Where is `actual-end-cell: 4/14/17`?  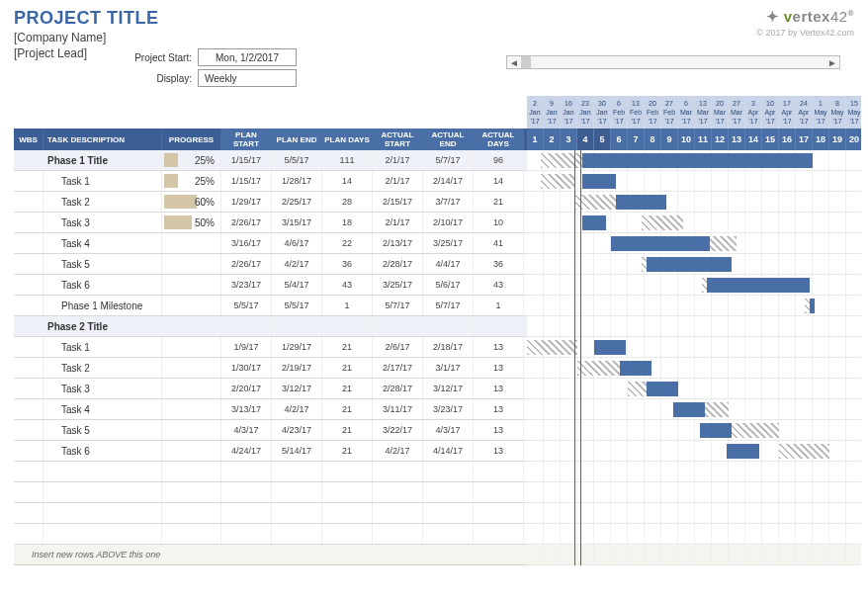 actual-end-cell: 4/14/17 is located at coordinates (449, 451).